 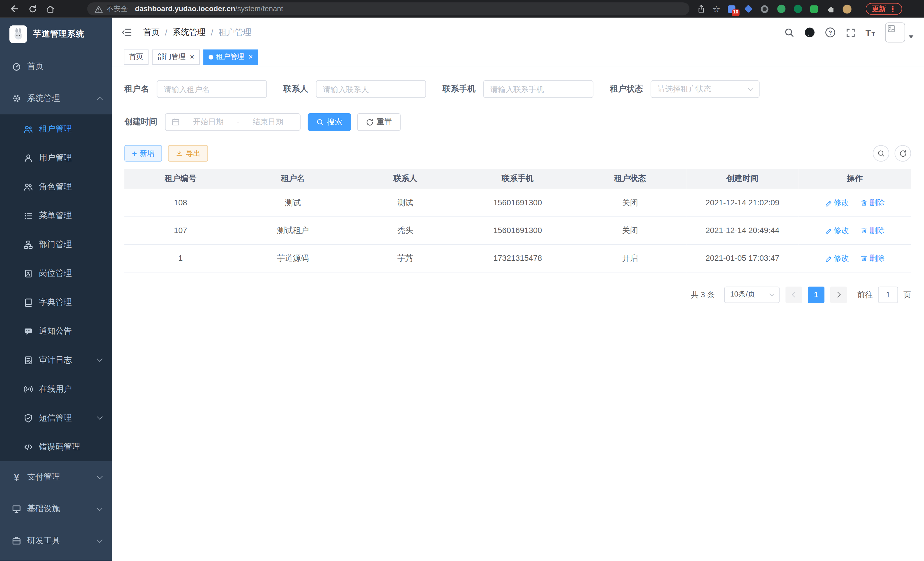 What do you see at coordinates (56, 186) in the screenshot?
I see `menu-label: 角色管理` at bounding box center [56, 186].